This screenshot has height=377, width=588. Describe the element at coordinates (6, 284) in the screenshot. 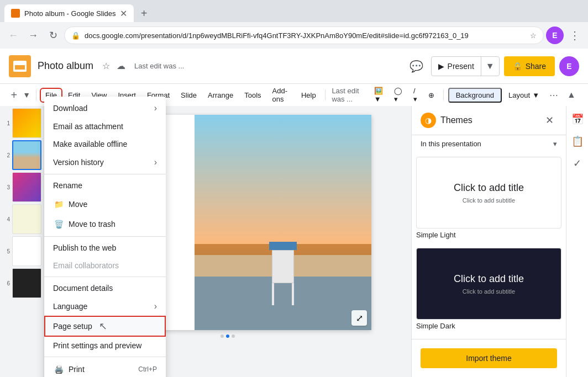

I see `slide-number-6: 6` at that location.